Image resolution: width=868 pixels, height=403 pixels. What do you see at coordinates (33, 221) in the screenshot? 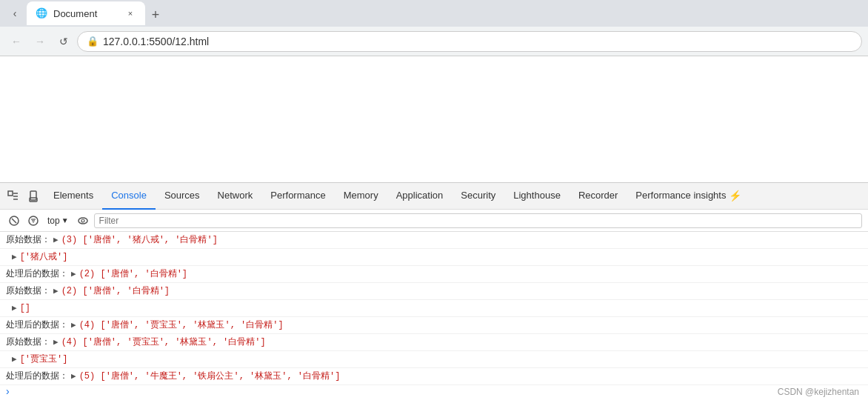
I see `filter-button` at bounding box center [33, 221].